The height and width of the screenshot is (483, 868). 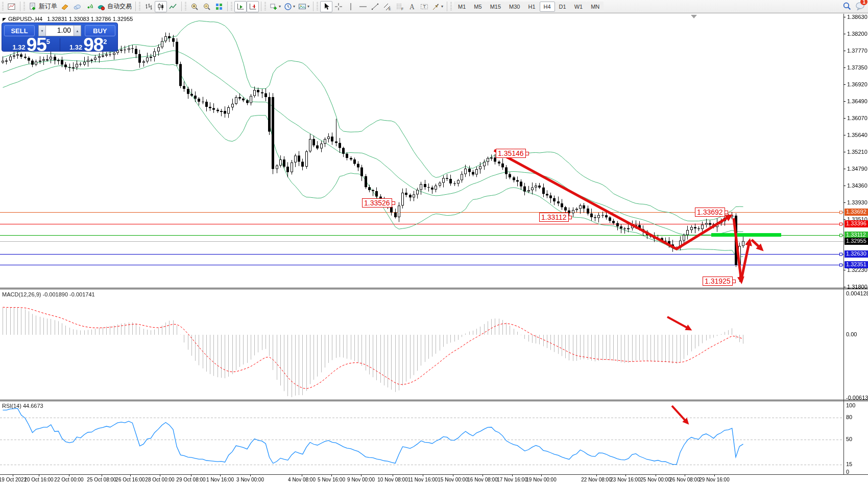 I want to click on hline-button, so click(x=363, y=7).